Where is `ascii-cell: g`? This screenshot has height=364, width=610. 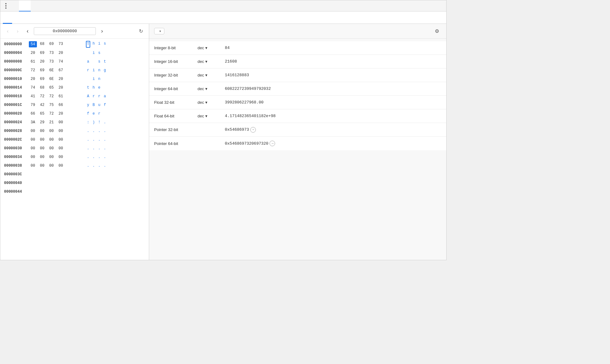
ascii-cell: g is located at coordinates (105, 70).